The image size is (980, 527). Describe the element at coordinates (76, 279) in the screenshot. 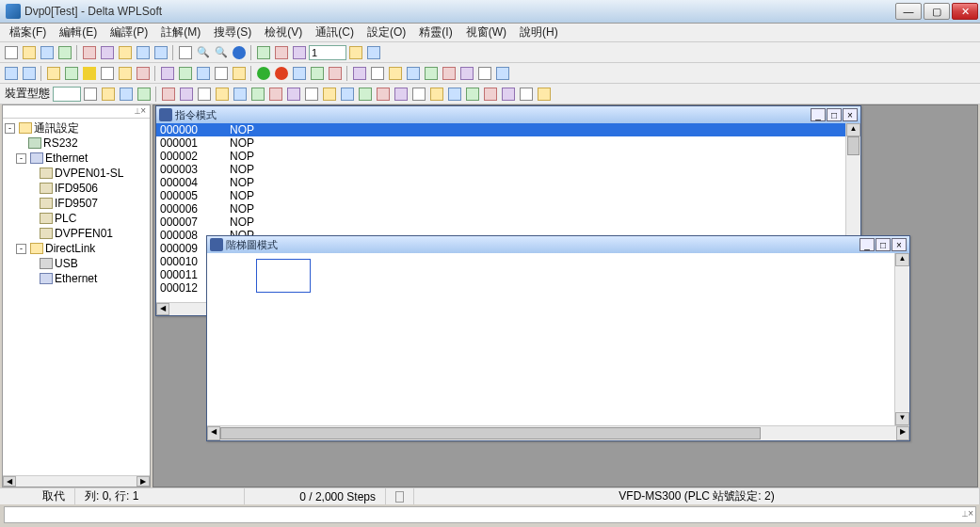

I see `tree-item: Ethernet` at that location.